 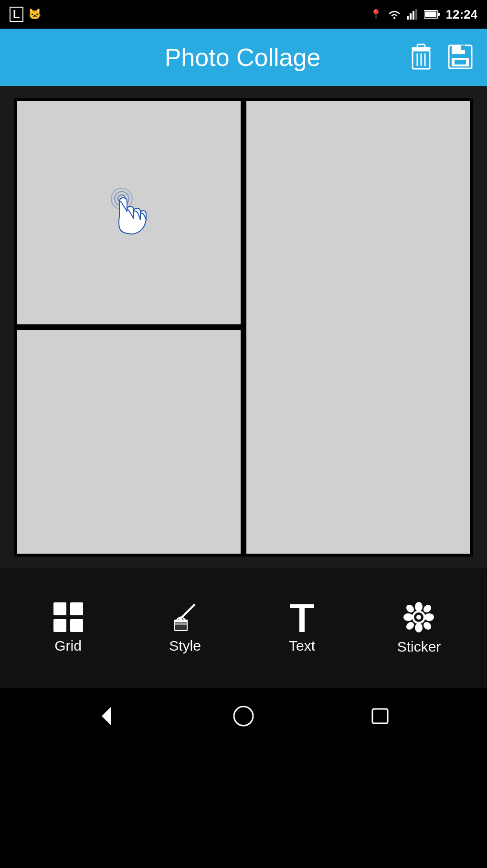 What do you see at coordinates (106, 716) in the screenshot?
I see `back-icon` at bounding box center [106, 716].